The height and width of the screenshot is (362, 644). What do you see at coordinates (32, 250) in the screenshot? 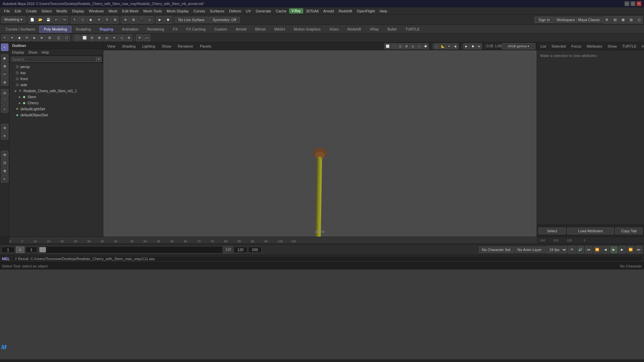
I see `range-start-input` at bounding box center [32, 250].